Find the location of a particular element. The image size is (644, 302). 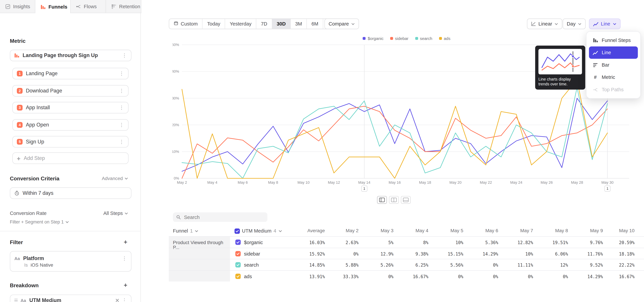

funnel-step-card: 4App Open⋮ is located at coordinates (70, 125).